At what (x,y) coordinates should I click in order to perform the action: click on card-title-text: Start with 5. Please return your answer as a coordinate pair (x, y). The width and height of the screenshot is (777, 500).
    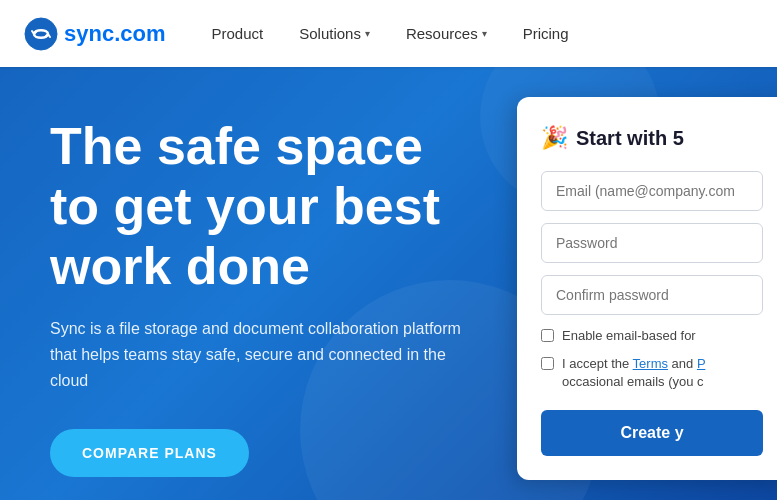
    Looking at the image, I should click on (630, 138).